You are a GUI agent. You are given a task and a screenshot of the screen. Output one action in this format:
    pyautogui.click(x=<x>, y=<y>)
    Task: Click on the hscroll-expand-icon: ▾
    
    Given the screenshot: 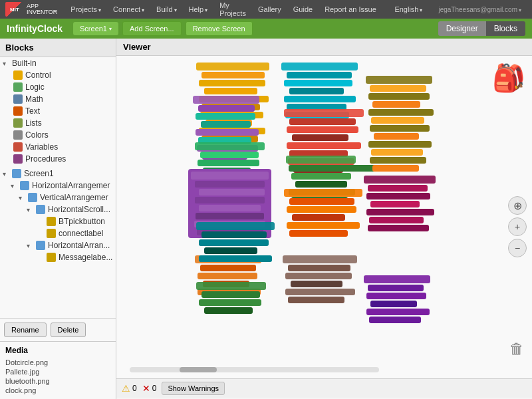 What is the action you would take?
    pyautogui.click(x=31, y=210)
    